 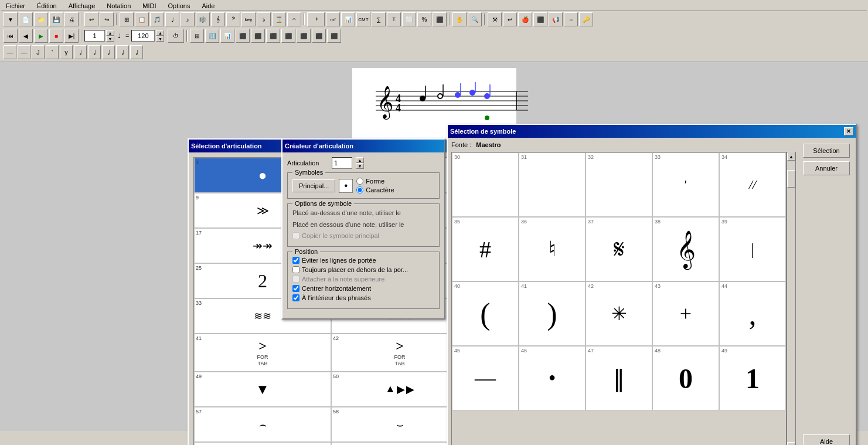 What do you see at coordinates (485, 249) in the screenshot?
I see `symbol-cell-35: 35 #` at bounding box center [485, 249].